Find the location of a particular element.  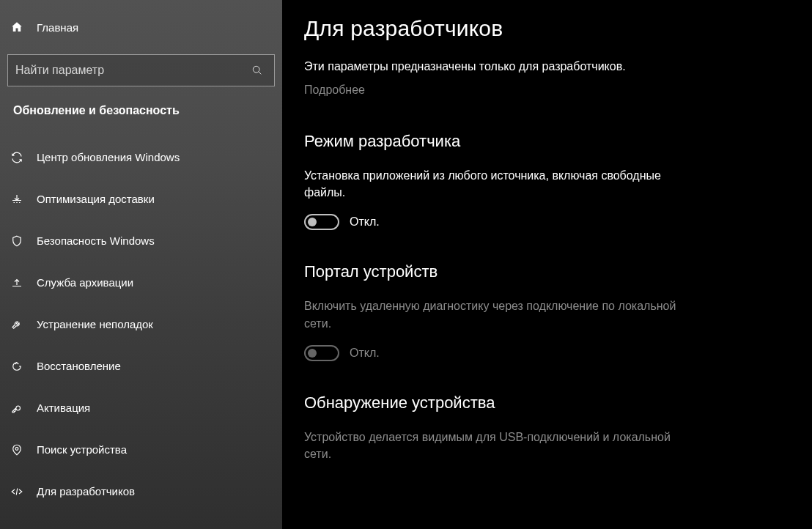

page-title: Для разработчиков is located at coordinates (547, 29).